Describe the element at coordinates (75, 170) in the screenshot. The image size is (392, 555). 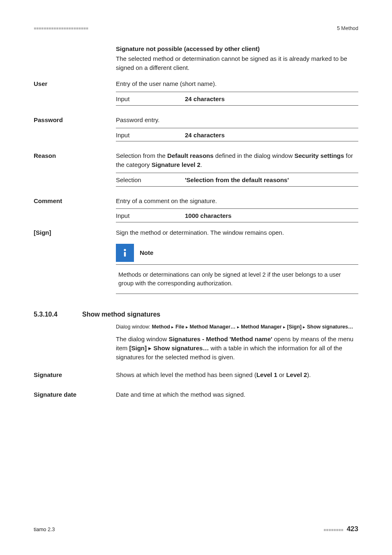
I see `reason-label: Reason` at that location.